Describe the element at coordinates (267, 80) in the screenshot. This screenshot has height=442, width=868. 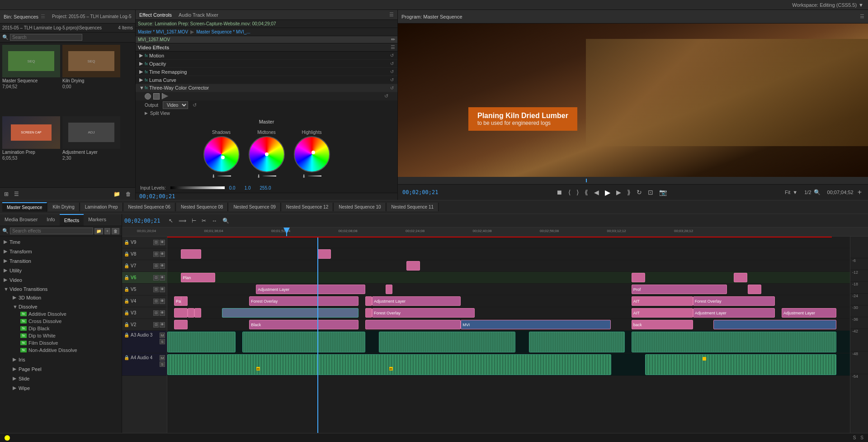
I see `effect-row-lumacurve: ▶ fx Luma Curve ↺` at that location.